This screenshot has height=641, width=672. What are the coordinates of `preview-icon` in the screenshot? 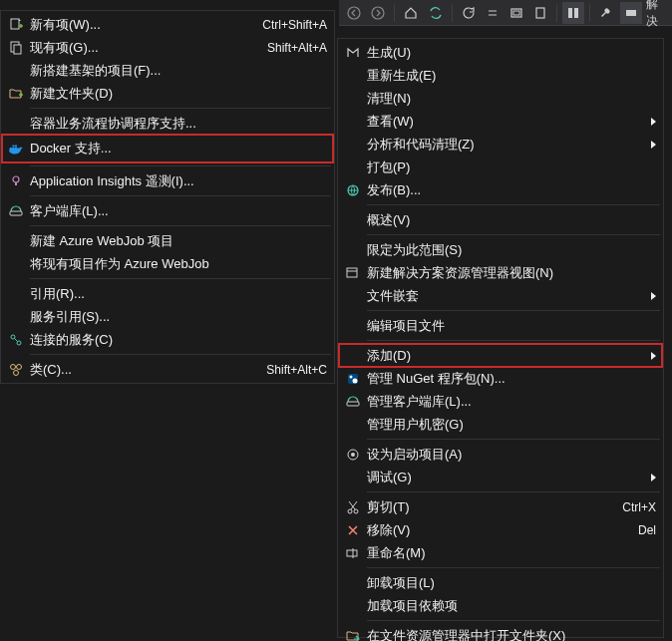 It's located at (573, 13).